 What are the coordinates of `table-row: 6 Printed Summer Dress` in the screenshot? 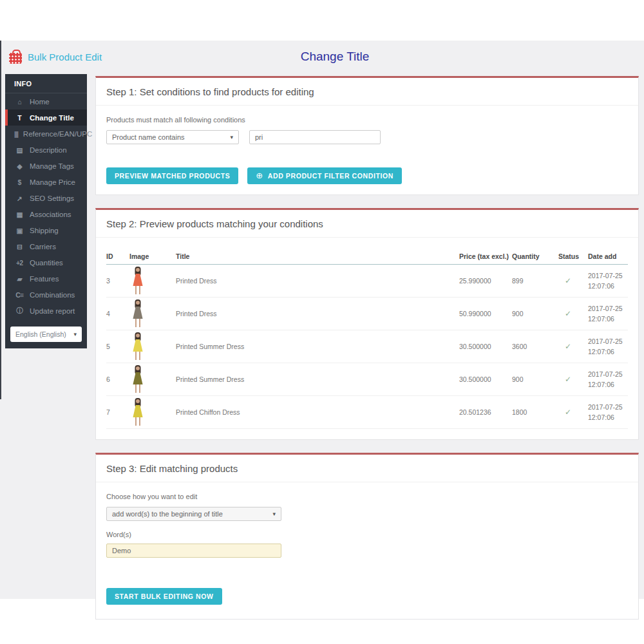 It's located at (367, 380).